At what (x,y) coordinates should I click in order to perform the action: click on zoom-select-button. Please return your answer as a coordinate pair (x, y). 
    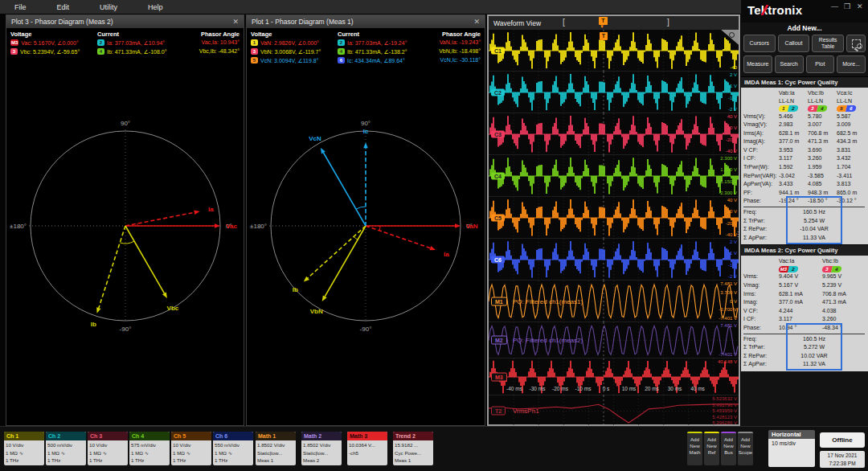
    Looking at the image, I should click on (856, 43).